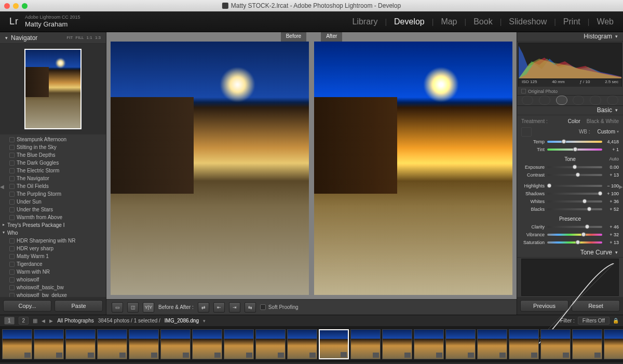 The width and height of the screenshot is (623, 364). I want to click on module-library: Library, so click(365, 22).